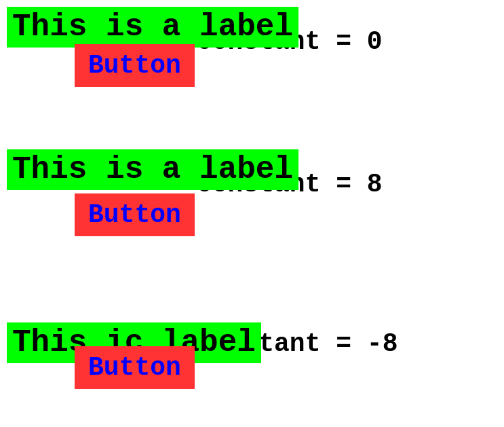  What do you see at coordinates (134, 215) in the screenshot?
I see `button-2: Button` at bounding box center [134, 215].